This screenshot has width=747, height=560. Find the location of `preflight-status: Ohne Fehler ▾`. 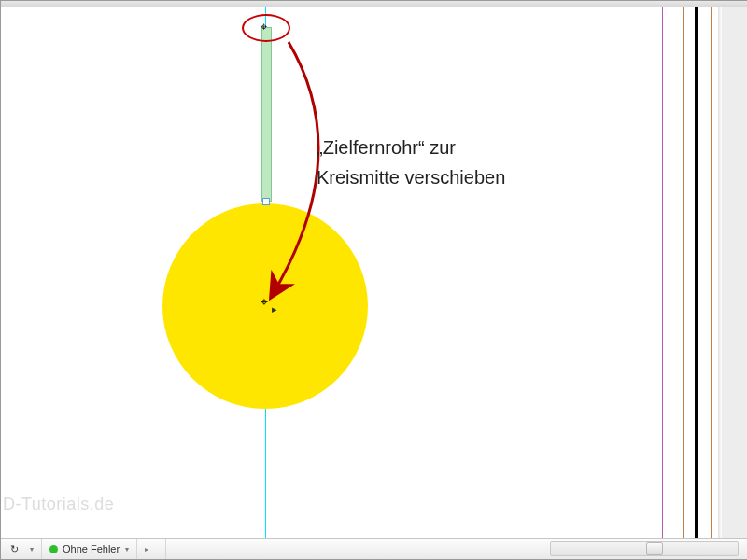

preflight-status: Ohne Fehler ▾ is located at coordinates (90, 549).